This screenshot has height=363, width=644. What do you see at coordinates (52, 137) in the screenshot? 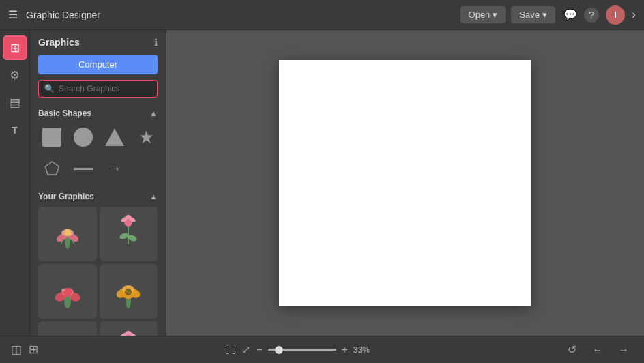
I see `shape-square` at bounding box center [52, 137].